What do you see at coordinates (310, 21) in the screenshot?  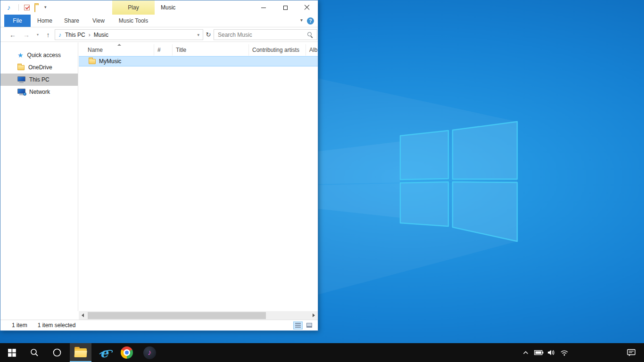 I see `help-button: ?` at bounding box center [310, 21].